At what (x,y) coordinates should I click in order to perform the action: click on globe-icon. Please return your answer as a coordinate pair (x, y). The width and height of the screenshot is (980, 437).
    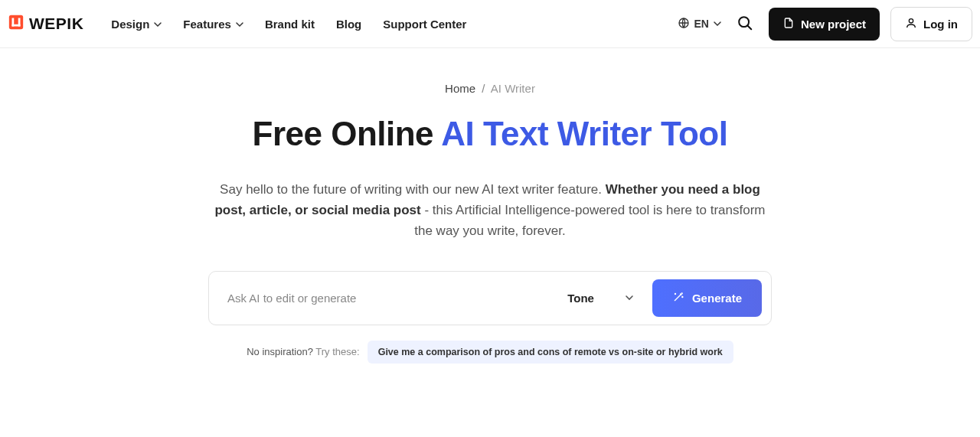
    Looking at the image, I should click on (684, 24).